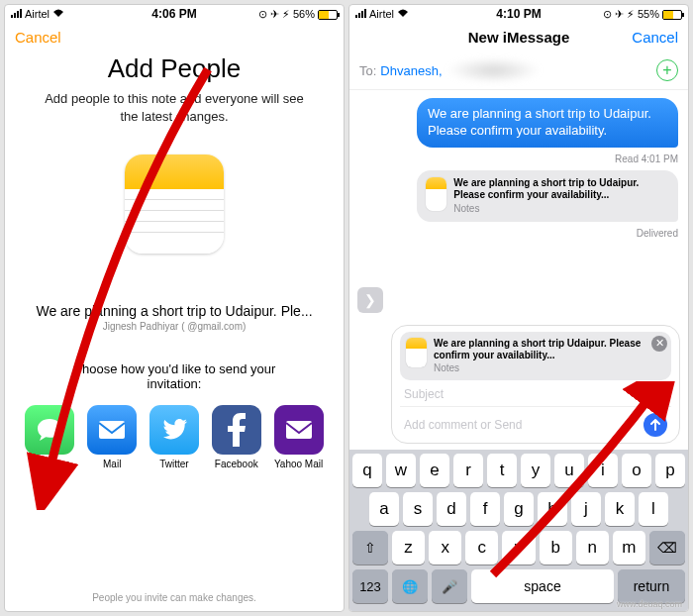 The image size is (693, 616). Describe the element at coordinates (536, 394) in the screenshot. I see `subject-input: Subject` at that location.